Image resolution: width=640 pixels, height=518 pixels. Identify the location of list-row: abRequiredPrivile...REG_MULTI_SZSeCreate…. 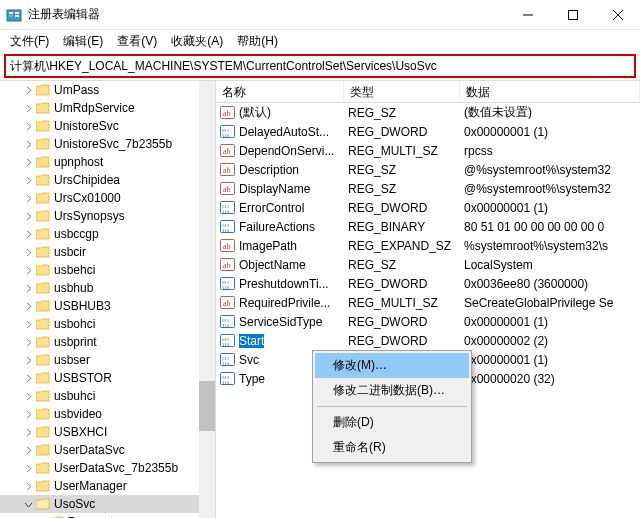
(428, 302).